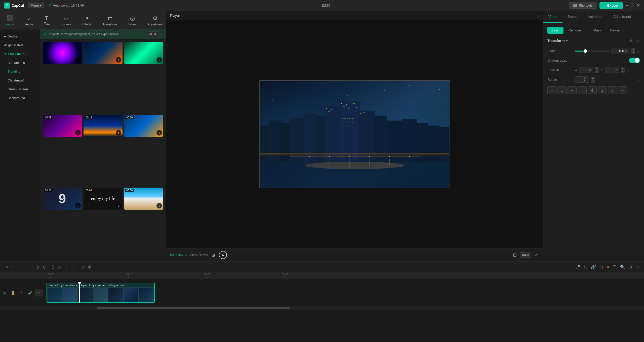 The width and height of the screenshot is (644, 342). Describe the element at coordinates (223, 255) in the screenshot. I see `play-button: ▶` at that location.